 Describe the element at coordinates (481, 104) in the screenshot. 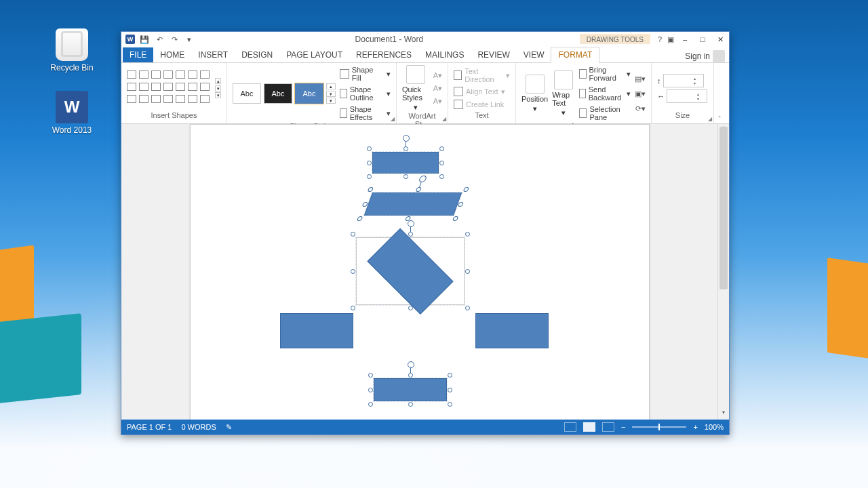

I see `create-link-button: Create Link` at that location.